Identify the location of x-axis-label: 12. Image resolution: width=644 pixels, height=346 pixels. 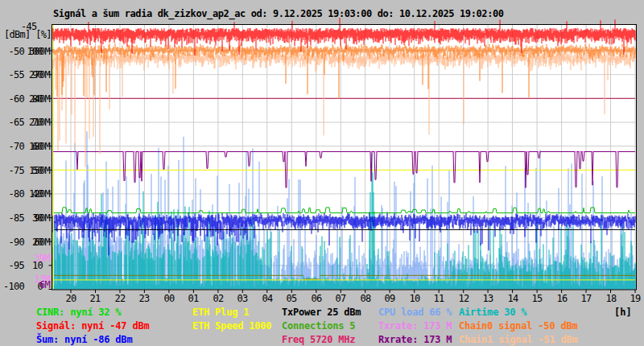
(464, 299).